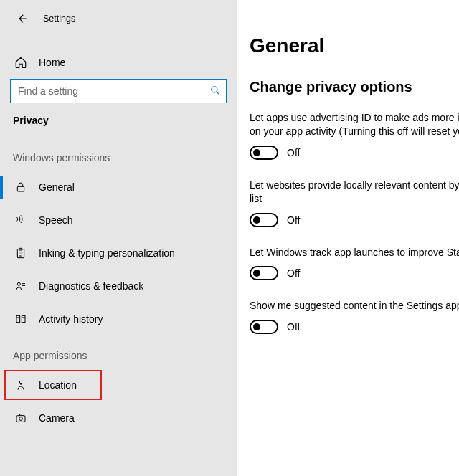 The width and height of the screenshot is (459, 476). I want to click on setting-advertising-id: Let apps use advertising ID to make ads …, so click(354, 135).